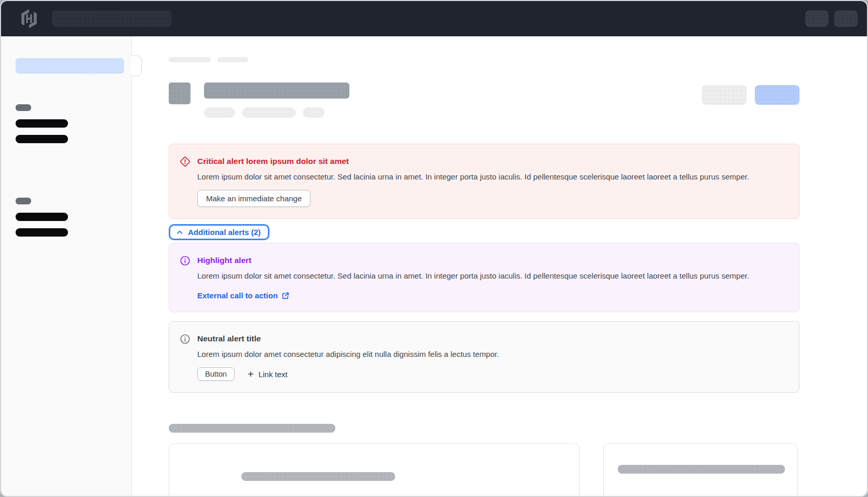 The height and width of the screenshot is (497, 868). Describe the element at coordinates (832, 19) in the screenshot. I see `navbar-actions` at that location.